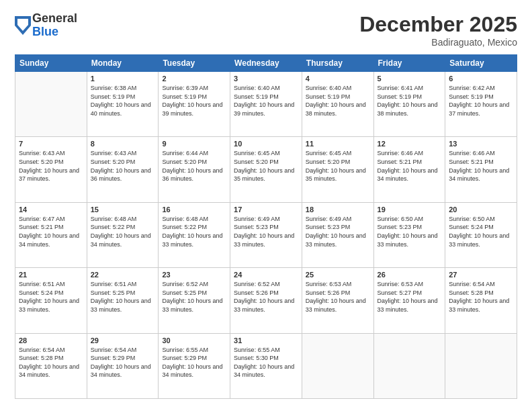  I want to click on calendar-cell: 24 Sunrise: 6:52 AM Sunset: 5:26 PM Dayl…, so click(266, 301).